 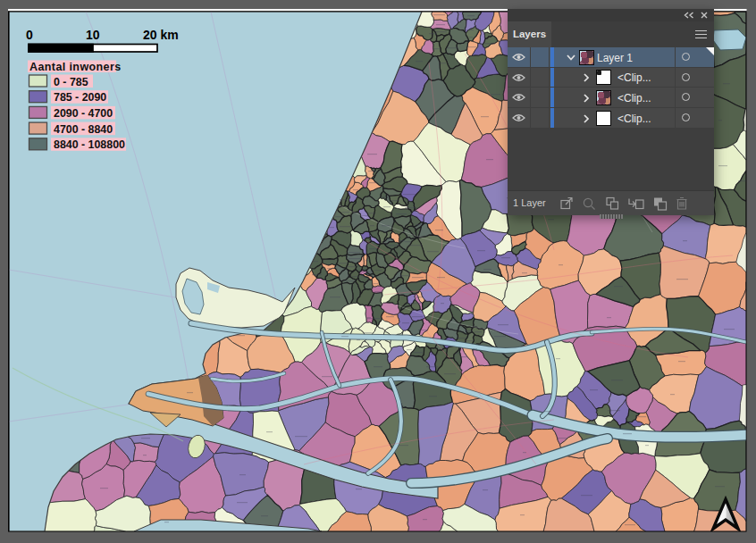 What do you see at coordinates (29, 35) in the screenshot?
I see `svg-text: 0` at bounding box center [29, 35].